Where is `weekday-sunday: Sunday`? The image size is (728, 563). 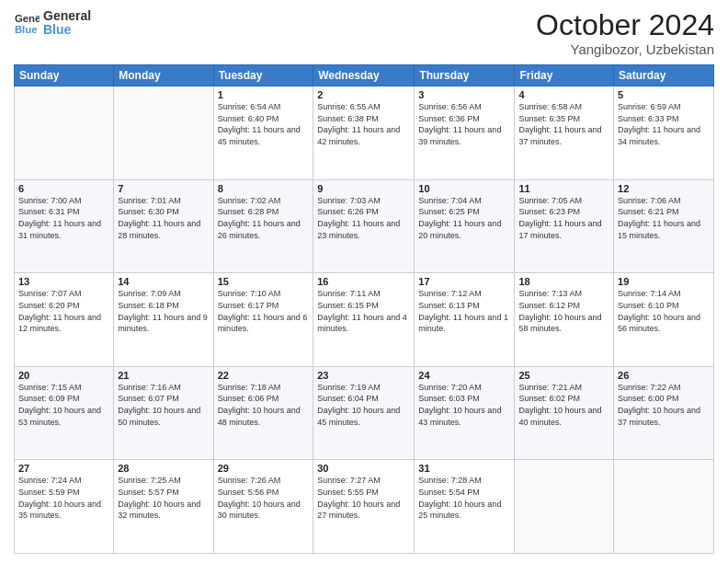 weekday-sunday: Sunday is located at coordinates (64, 75).